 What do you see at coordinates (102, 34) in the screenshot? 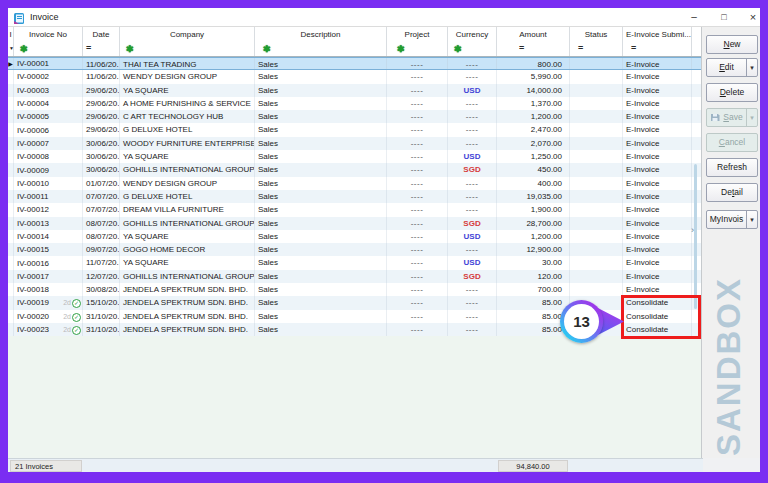
I see `column-header-date: Date` at bounding box center [102, 34].